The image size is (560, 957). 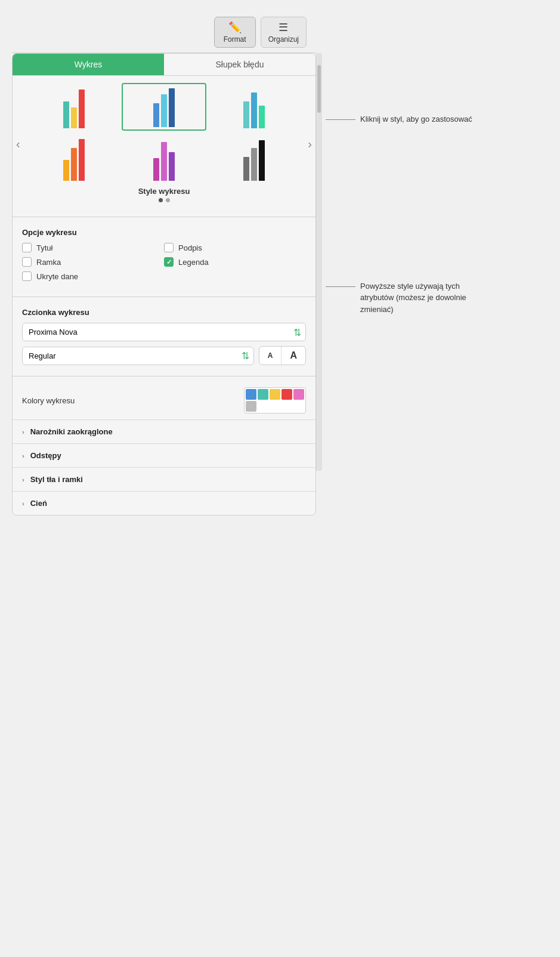 What do you see at coordinates (164, 200) in the screenshot?
I see `dot-indicators` at bounding box center [164, 200].